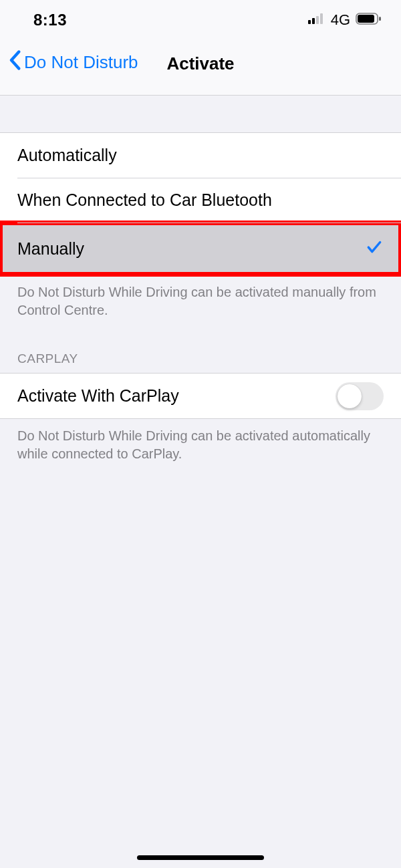 Image resolution: width=401 pixels, height=868 pixels. Describe the element at coordinates (98, 396) in the screenshot. I see `carplay-row-label: Activate With CarPlay` at that location.